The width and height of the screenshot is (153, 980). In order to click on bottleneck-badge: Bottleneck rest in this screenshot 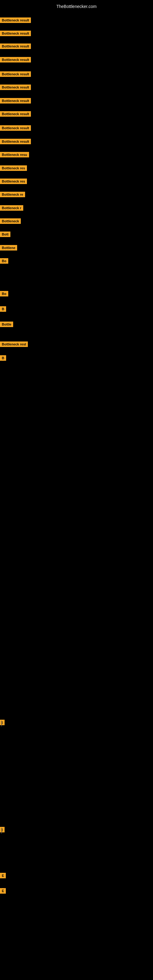, I will do `click(14, 344)`.